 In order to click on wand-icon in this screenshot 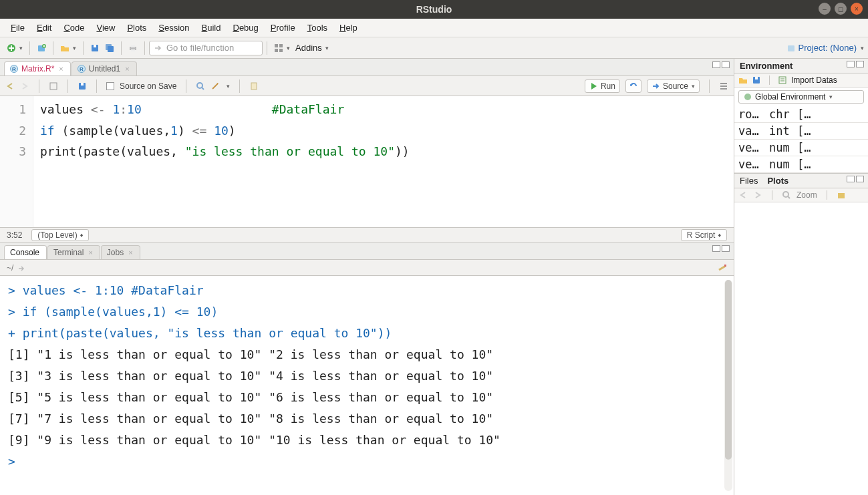, I will do `click(215, 86)`.